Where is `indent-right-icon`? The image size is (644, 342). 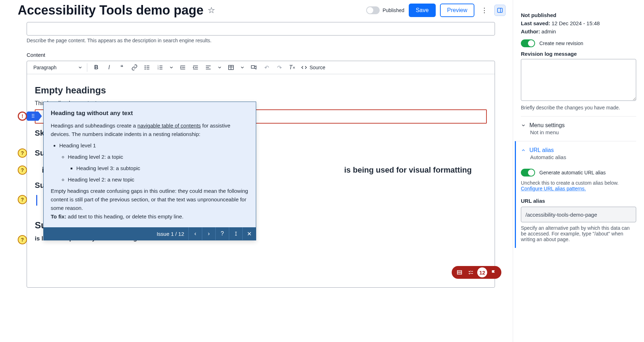 indent-right-icon is located at coordinates (183, 67).